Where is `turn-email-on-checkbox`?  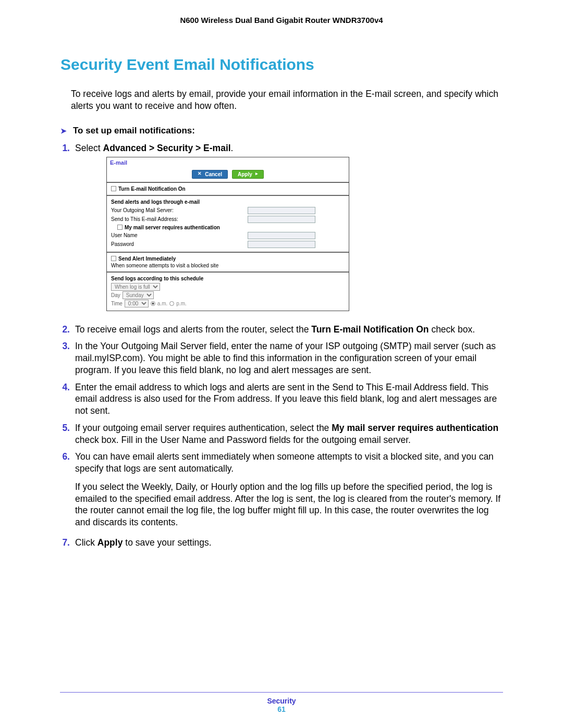
turn-email-on-checkbox is located at coordinates (114, 189).